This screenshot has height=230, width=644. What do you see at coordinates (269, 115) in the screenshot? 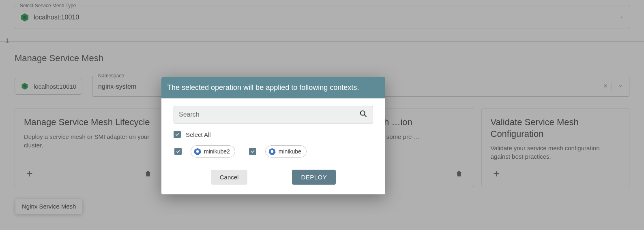
I see `search-input` at bounding box center [269, 115].